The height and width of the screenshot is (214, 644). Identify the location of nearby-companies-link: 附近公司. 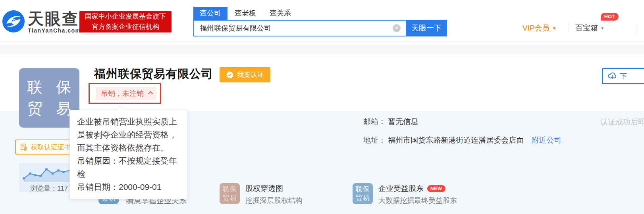
(547, 140).